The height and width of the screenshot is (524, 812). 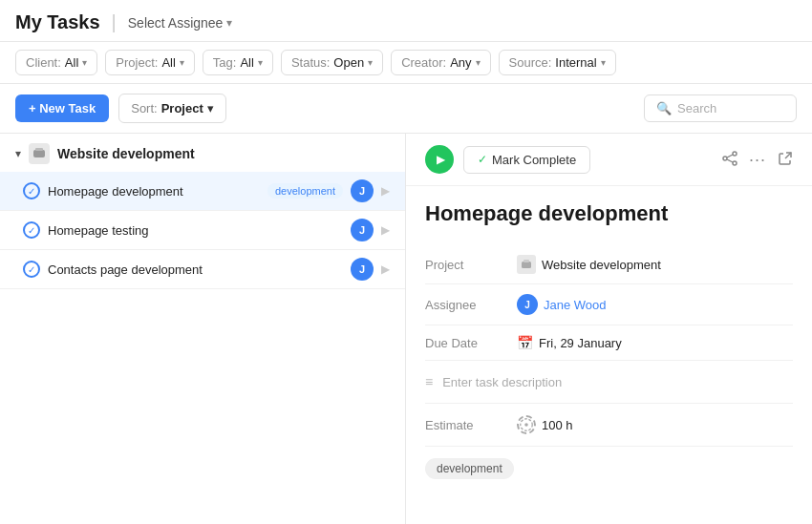 What do you see at coordinates (609, 426) in the screenshot?
I see `estimate-row: Estimate 100 h` at bounding box center [609, 426].